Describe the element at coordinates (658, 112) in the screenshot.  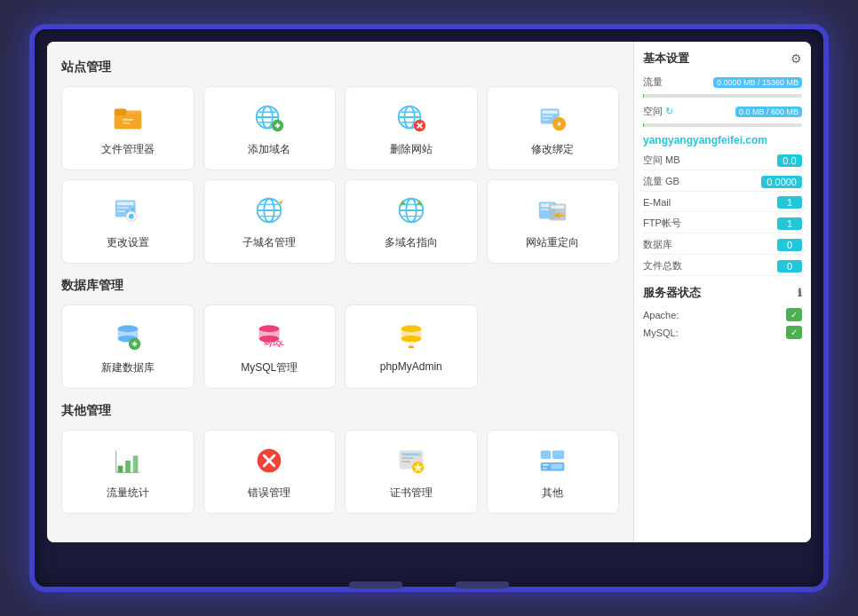
I see `space-label: 空间 ↻` at that location.